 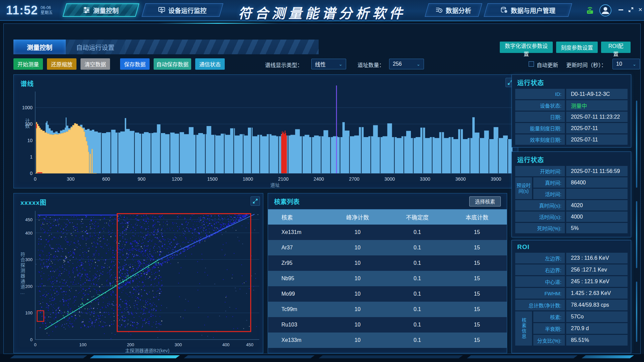 I want to click on nuclide-row-Ar37: Ar37100.115, so click(x=387, y=248).